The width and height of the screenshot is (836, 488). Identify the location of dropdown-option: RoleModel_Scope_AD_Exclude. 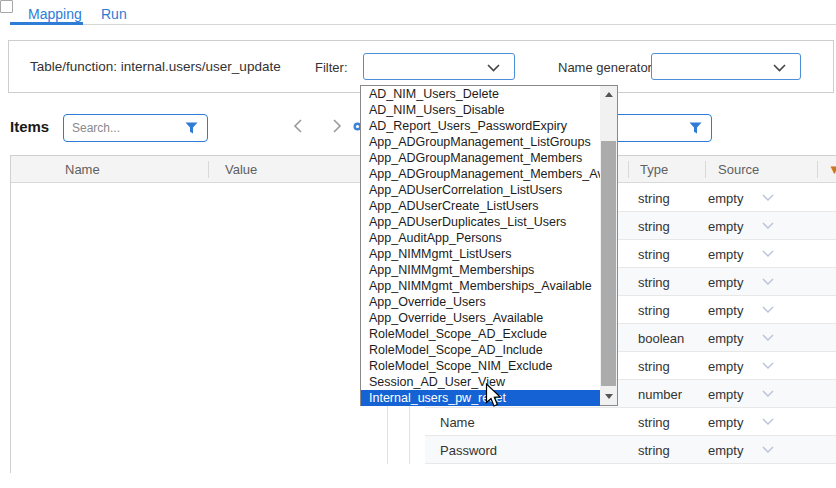
(480, 334).